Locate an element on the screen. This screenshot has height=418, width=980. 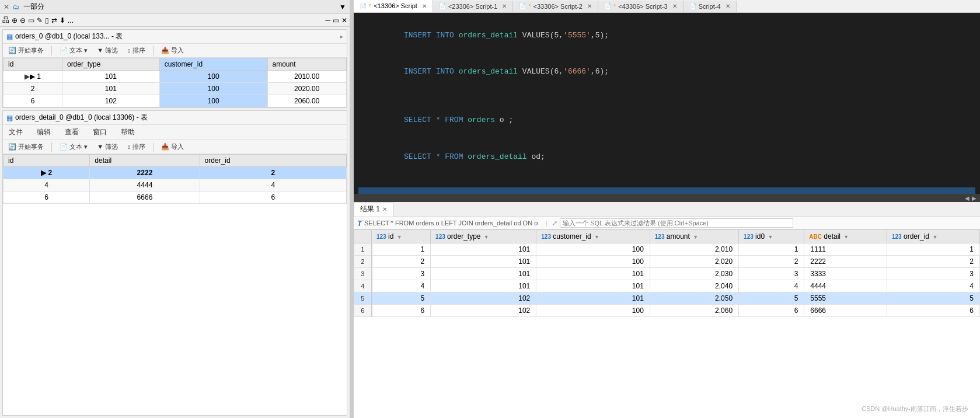
download-icon: ⬇ is located at coordinates (62, 20).